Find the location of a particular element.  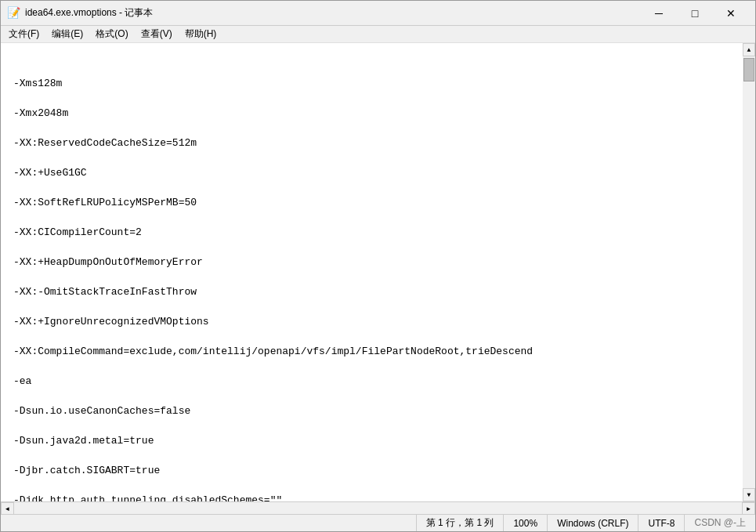

menu-file: 文件(F) is located at coordinates (24, 34).